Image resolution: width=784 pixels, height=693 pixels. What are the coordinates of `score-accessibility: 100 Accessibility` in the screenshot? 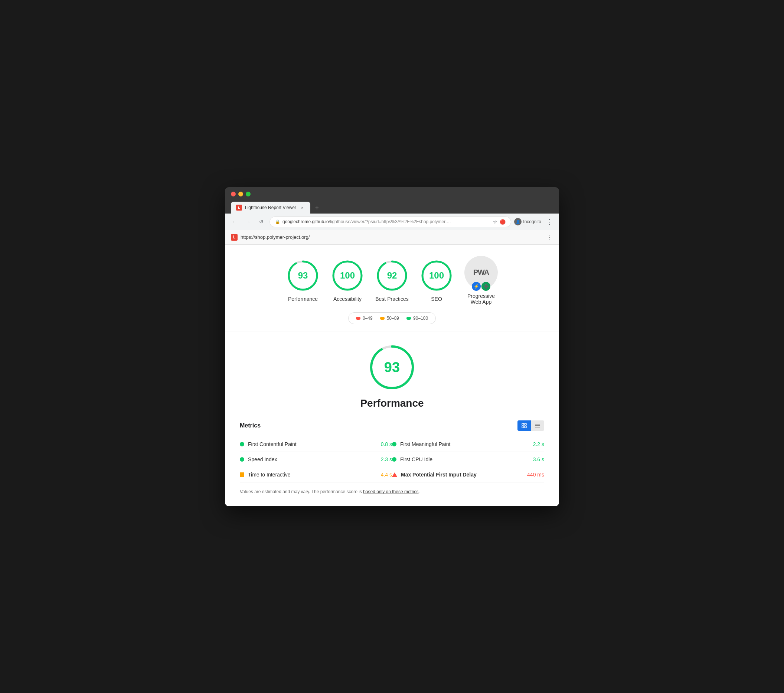 It's located at (348, 280).